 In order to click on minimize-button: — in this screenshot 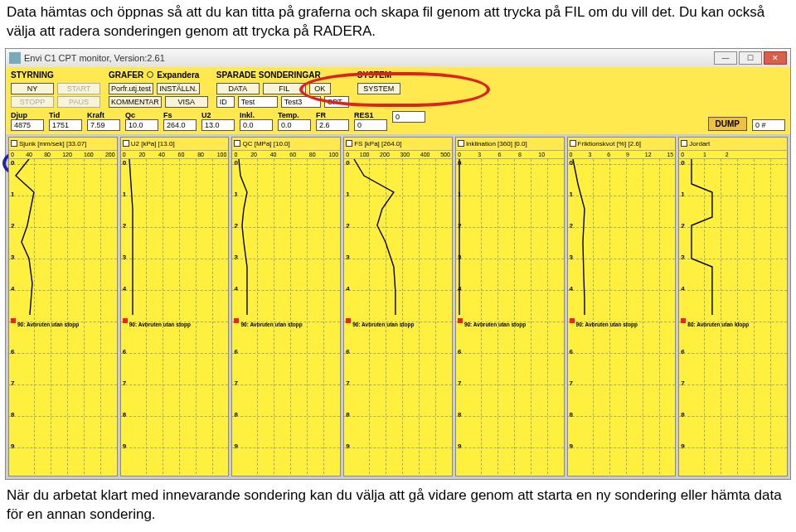, I will do `click(726, 58)`.